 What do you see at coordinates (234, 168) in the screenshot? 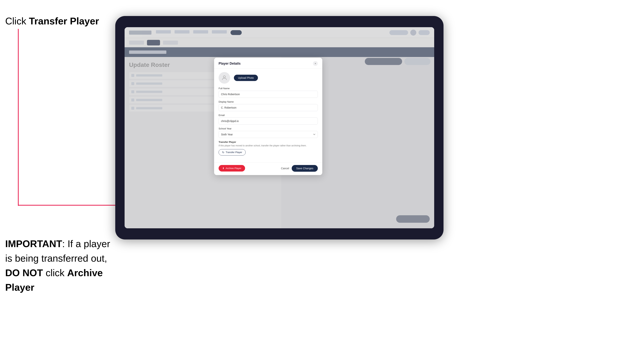
I see `archive-btn-label: Archive Player` at bounding box center [234, 168].